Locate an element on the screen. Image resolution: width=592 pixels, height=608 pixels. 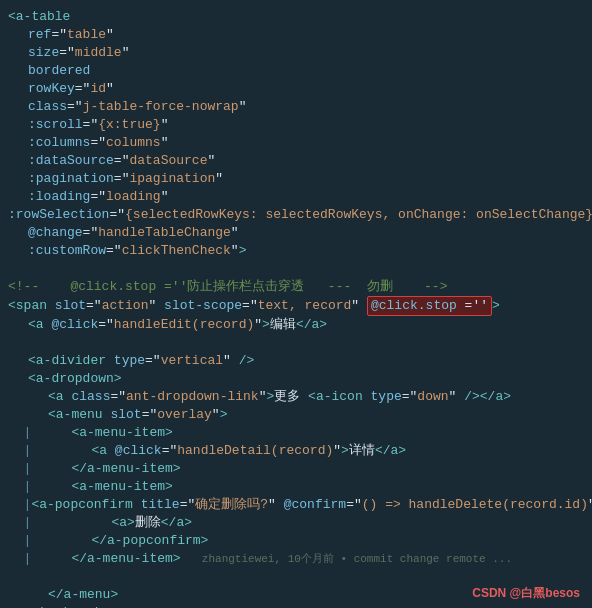
footer-branding: CSDN @白黑besos is located at coordinates (526, 594).